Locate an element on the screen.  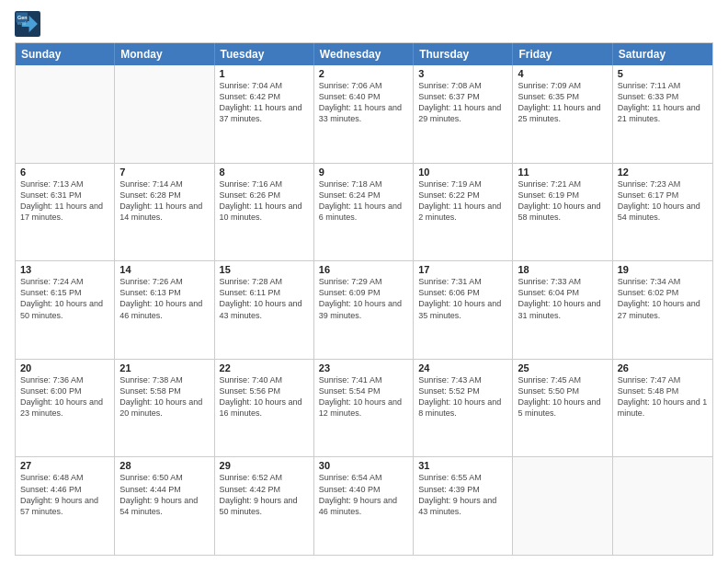
calendar-day-27: 27Sunrise: 6:48 AM Sunset: 4:46 PM Dayli… is located at coordinates (65, 506).